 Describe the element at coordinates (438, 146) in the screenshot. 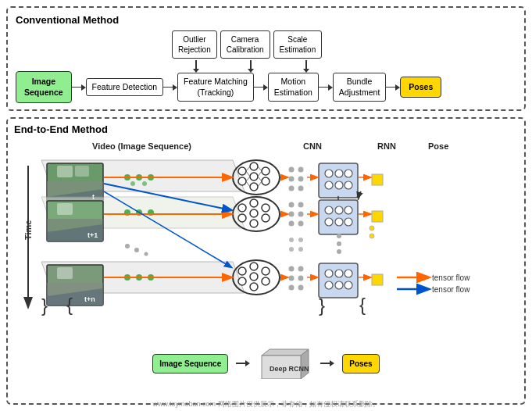

I see `svg-text: Pose` at that location.